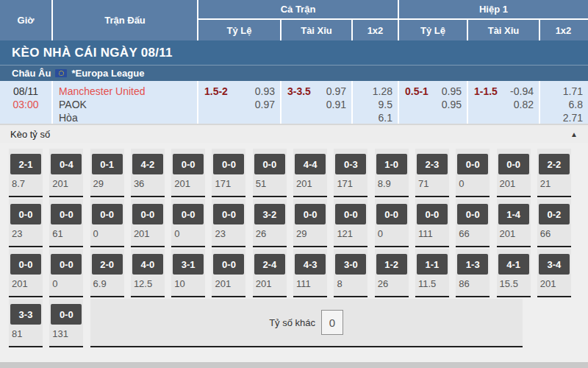 This screenshot has width=588, height=368. What do you see at coordinates (66, 164) in the screenshot?
I see `score-box: 0-4` at bounding box center [66, 164].